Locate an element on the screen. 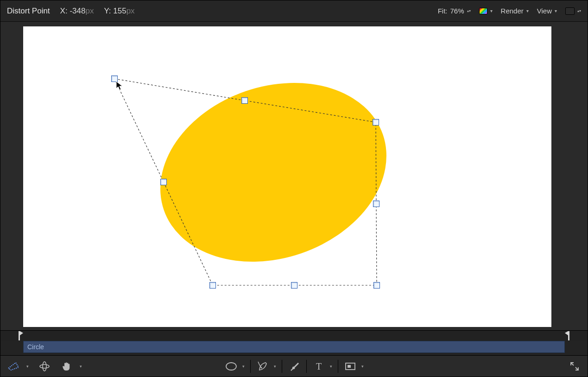 The width and height of the screenshot is (588, 377). in-point-marker-icon is located at coordinates (21, 336).